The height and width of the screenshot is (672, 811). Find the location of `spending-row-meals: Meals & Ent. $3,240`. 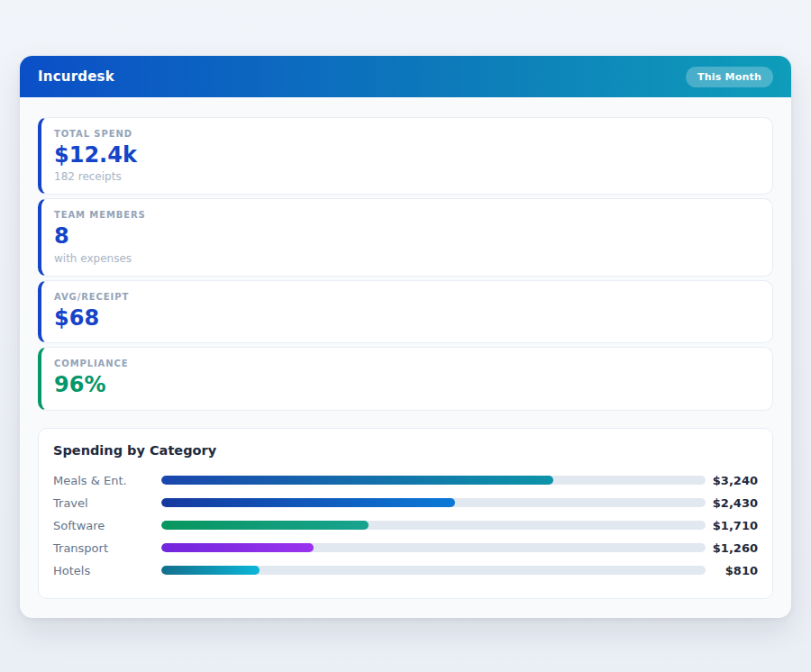

spending-row-meals: Meals & Ent. $3,240 is located at coordinates (406, 481).